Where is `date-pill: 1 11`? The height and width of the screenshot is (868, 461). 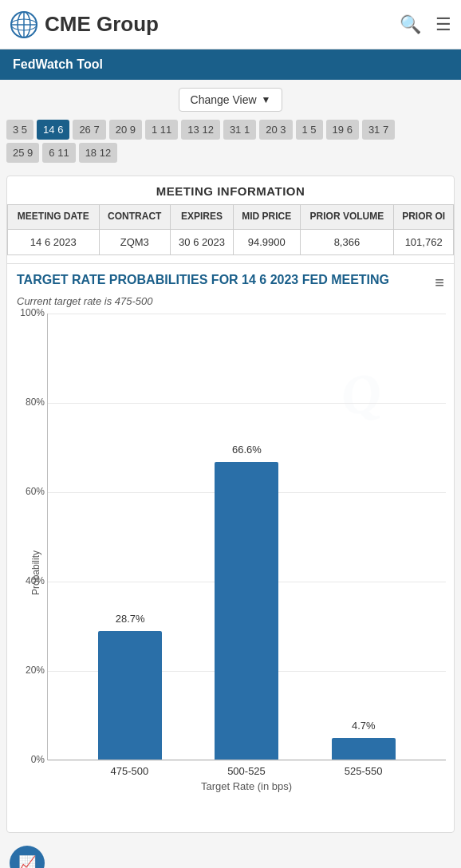
date-pill: 1 11 is located at coordinates (161, 129).